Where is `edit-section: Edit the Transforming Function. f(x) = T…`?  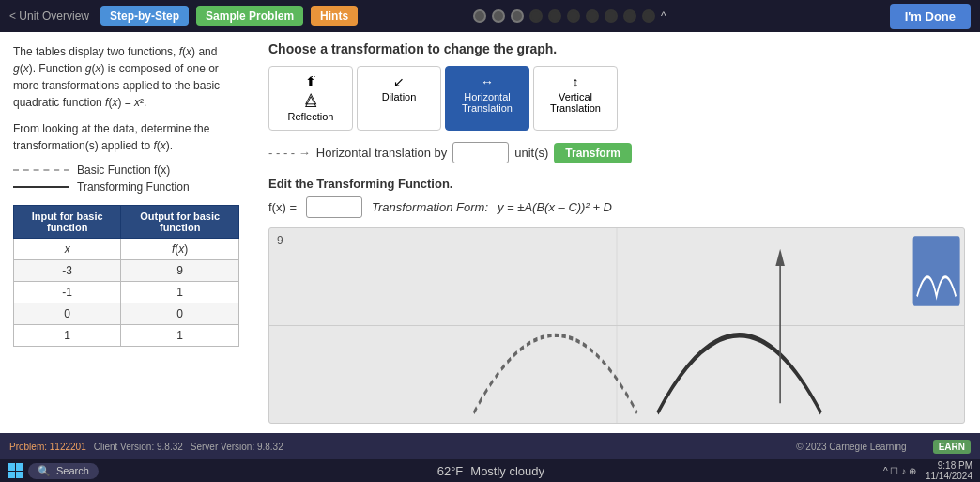 edit-section: Edit the Transforming Function. f(x) = T… is located at coordinates (617, 197).